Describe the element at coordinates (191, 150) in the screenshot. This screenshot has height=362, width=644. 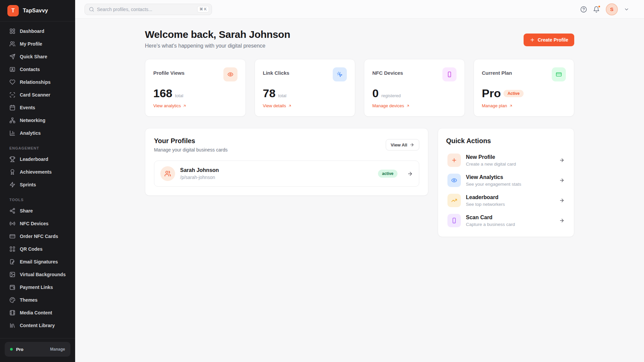
I see `profiles-subtitle: Manage your digital business cards` at that location.